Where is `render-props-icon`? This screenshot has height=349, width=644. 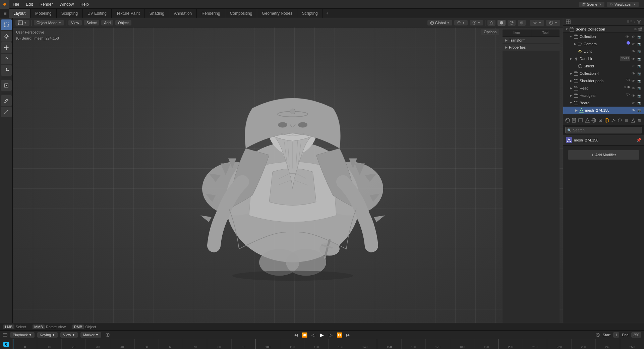 render-props-icon is located at coordinates (568, 120).